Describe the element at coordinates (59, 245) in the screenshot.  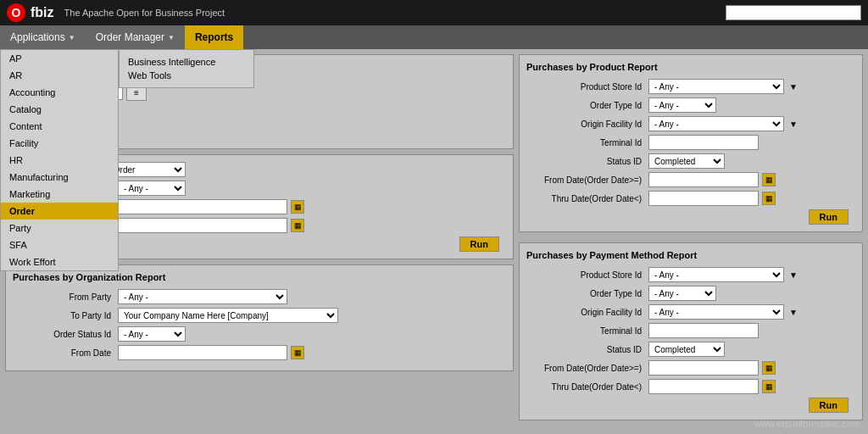
I see `dd-sfa: SFA` at that location.